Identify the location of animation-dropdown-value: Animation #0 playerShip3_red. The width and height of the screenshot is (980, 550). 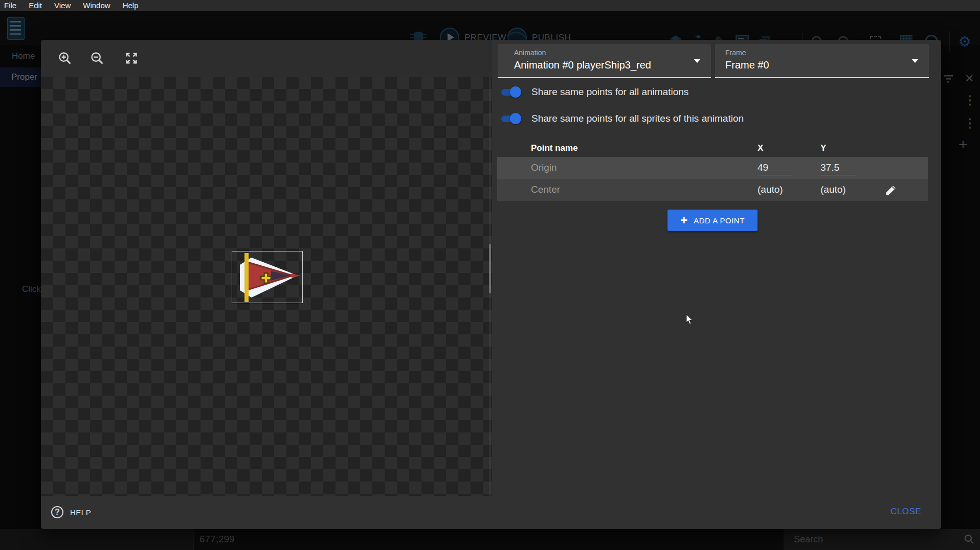
(583, 65).